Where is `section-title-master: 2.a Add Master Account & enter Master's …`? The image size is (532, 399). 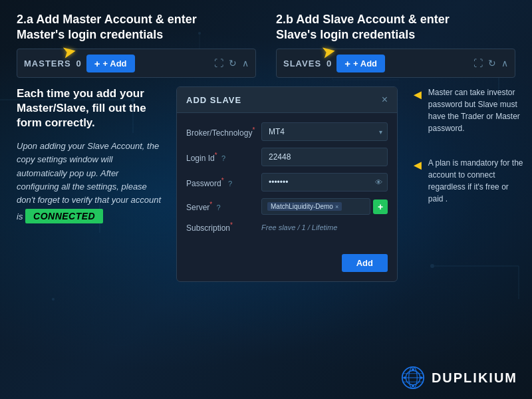 section-title-master: 2.a Add Master Account & enter Master's … is located at coordinates (110, 27).